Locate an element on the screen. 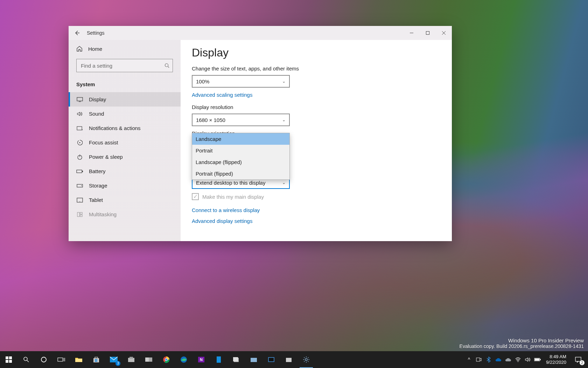 Image resolution: width=588 pixels, height=368 pixels. bluetooth-icon is located at coordinates (489, 360).